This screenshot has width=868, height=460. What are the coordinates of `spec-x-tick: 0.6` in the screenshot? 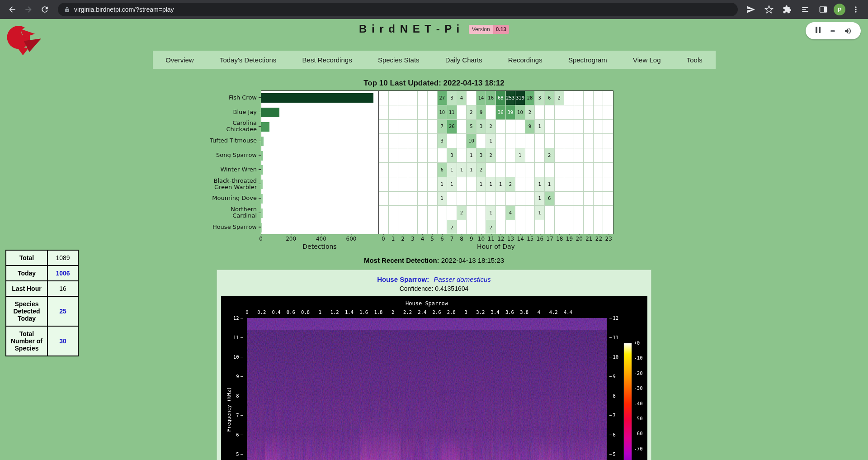 It's located at (291, 312).